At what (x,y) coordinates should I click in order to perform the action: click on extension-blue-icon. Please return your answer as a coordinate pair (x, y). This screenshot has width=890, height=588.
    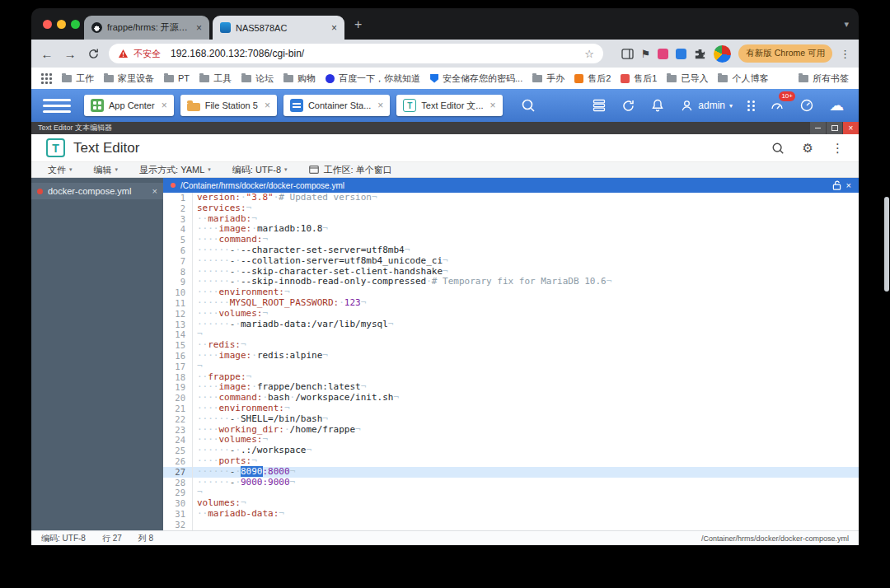
    Looking at the image, I should click on (681, 54).